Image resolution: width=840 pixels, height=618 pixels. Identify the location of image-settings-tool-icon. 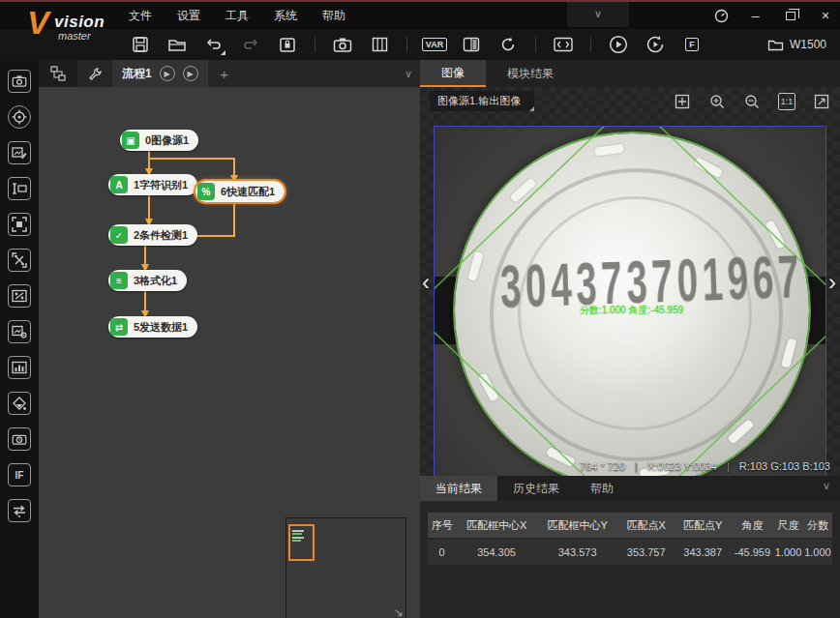
(19, 332).